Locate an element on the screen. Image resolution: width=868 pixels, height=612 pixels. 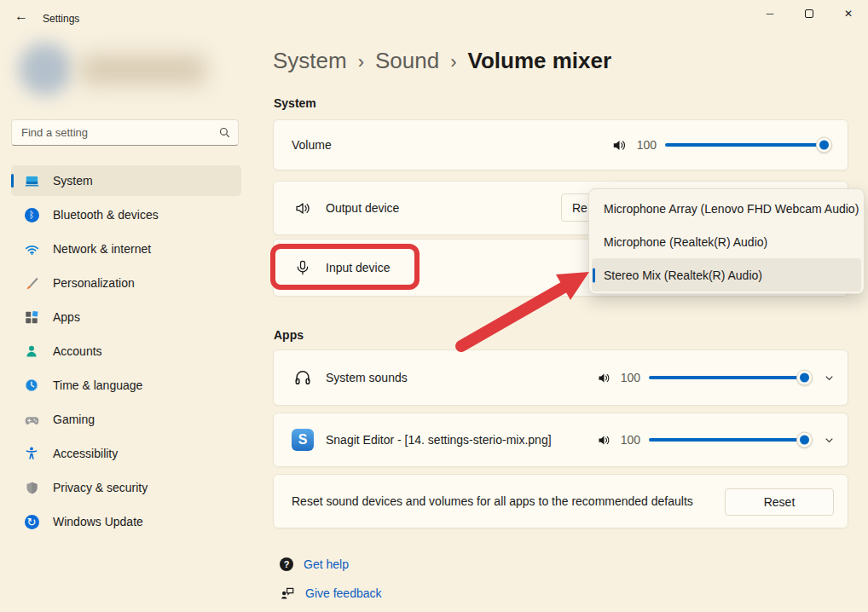
sidebar-item-network-internet: Network & internet is located at coordinates (126, 249).